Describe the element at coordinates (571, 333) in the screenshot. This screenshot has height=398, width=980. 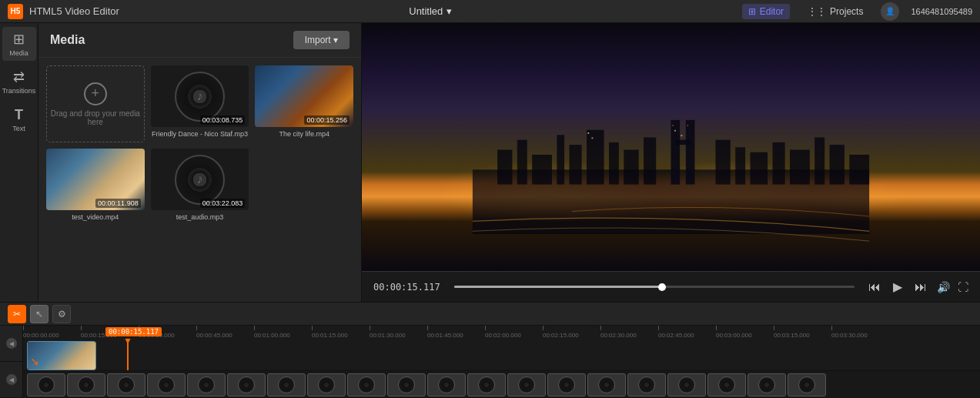
I see `ruler-mark-9: 00:02:15.000` at that location.